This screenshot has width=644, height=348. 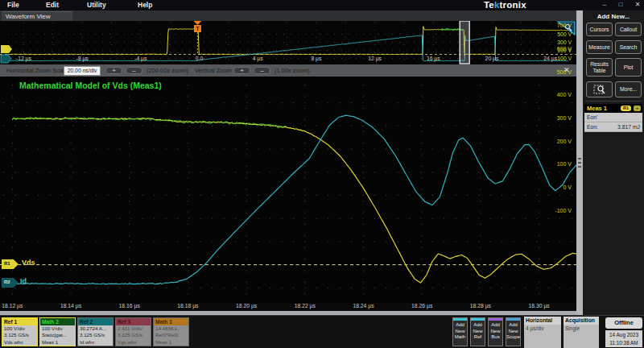 I want to click on overview-time-tick: 12 µs, so click(x=375, y=58).